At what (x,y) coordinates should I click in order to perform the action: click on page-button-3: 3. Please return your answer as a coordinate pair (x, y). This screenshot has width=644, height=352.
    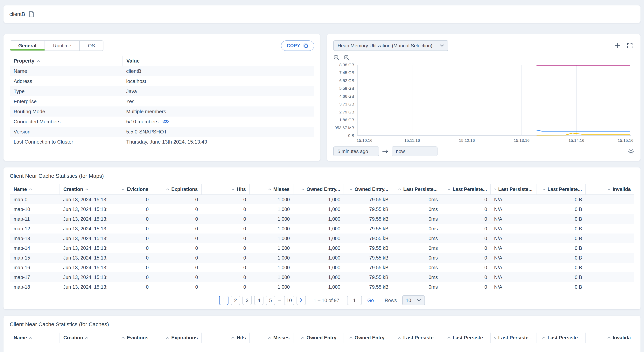
    Looking at the image, I should click on (247, 300).